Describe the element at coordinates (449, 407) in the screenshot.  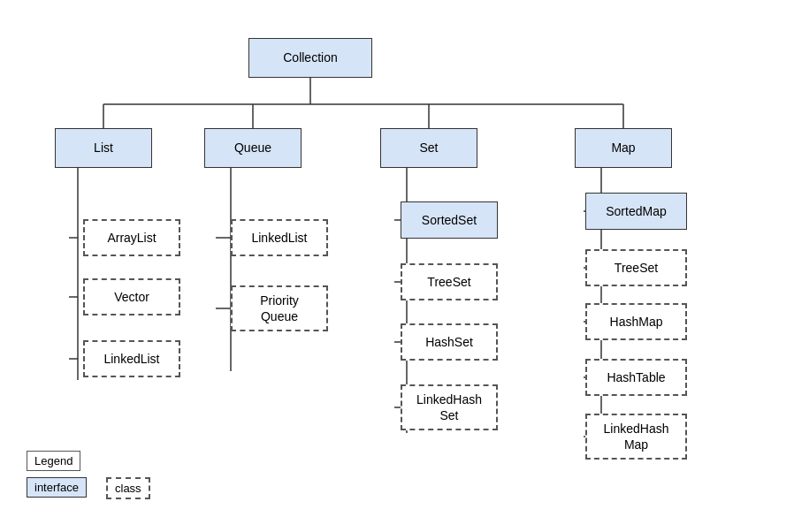
I see `linkedhashset-node: LinkedHash Set` at that location.